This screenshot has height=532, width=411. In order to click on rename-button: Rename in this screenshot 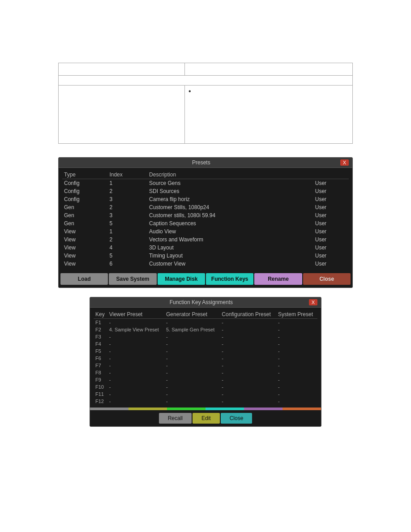, I will do `click(278, 279)`.